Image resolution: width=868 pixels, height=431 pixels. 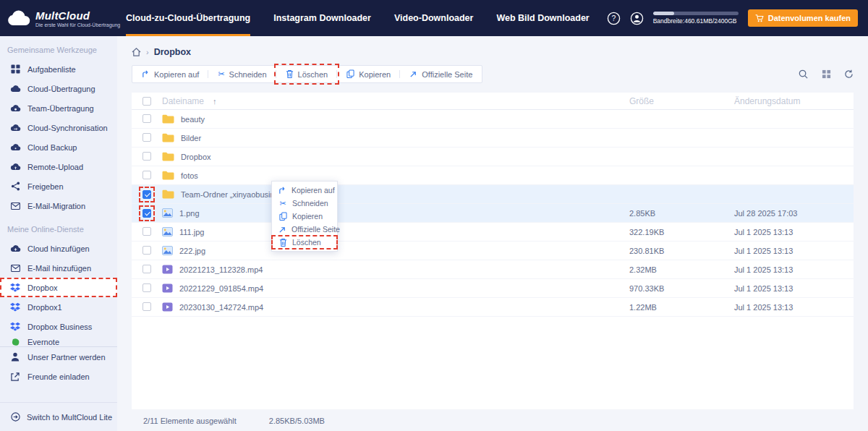 I want to click on toolbar-button-offizielle-seite: Offizielle Seite, so click(x=441, y=74).